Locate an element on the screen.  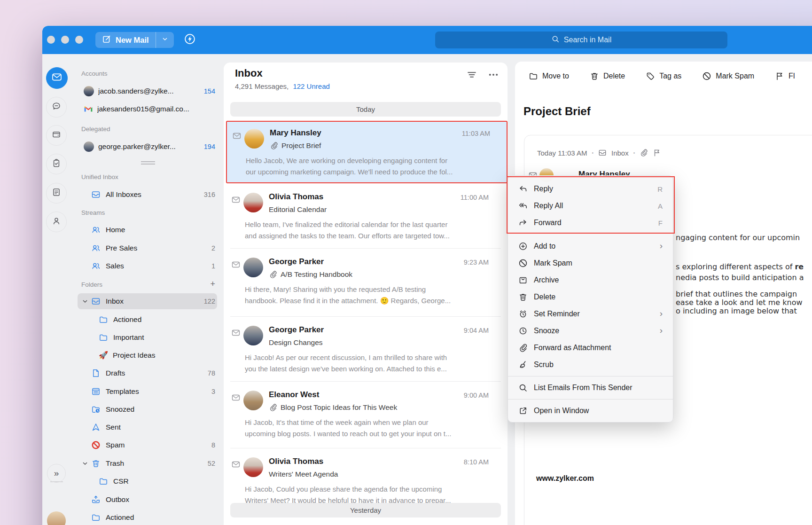
sidebar-account-george: george.parker@zylker... 194 is located at coordinates (148, 147).